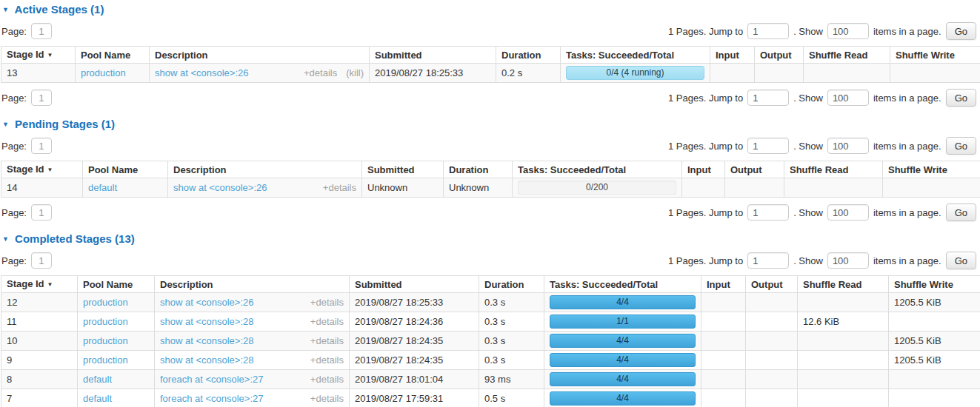  Describe the element at coordinates (327, 360) in the screenshot. I see `description-extra: +details` at that location.